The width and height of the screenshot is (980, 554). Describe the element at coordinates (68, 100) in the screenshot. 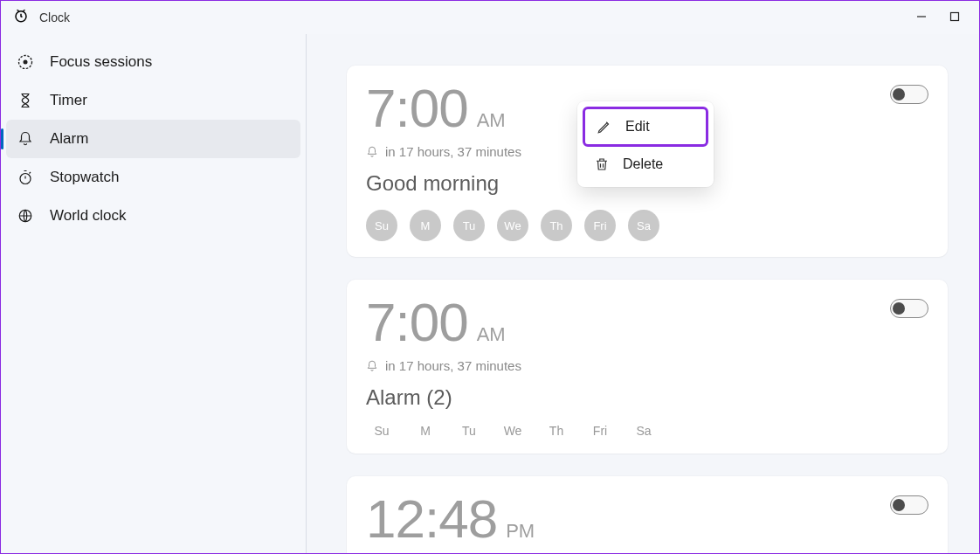

I see `sidebar-item-label: Timer` at that location.